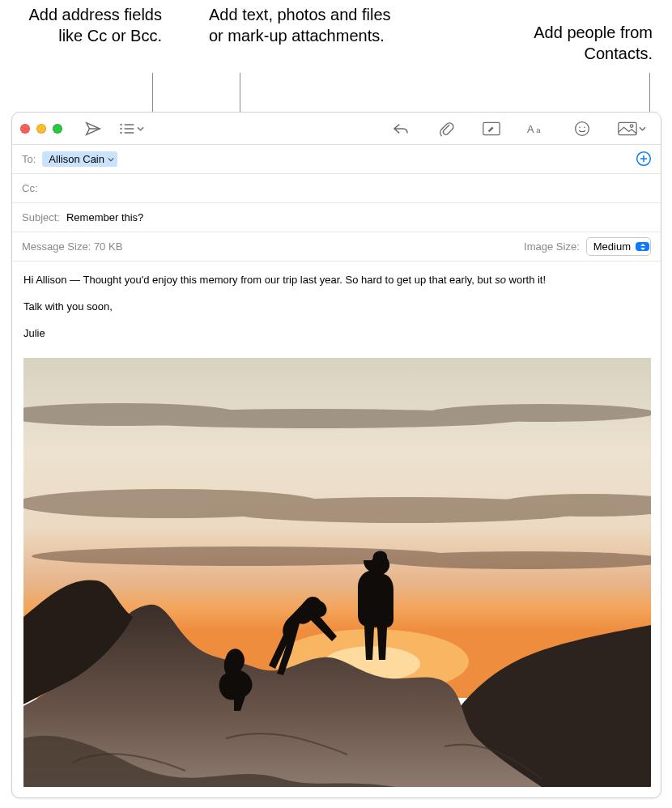 Image resolution: width=672 pixels, height=808 pixels. Describe the element at coordinates (337, 334) in the screenshot. I see `body-signature: Julie` at that location.